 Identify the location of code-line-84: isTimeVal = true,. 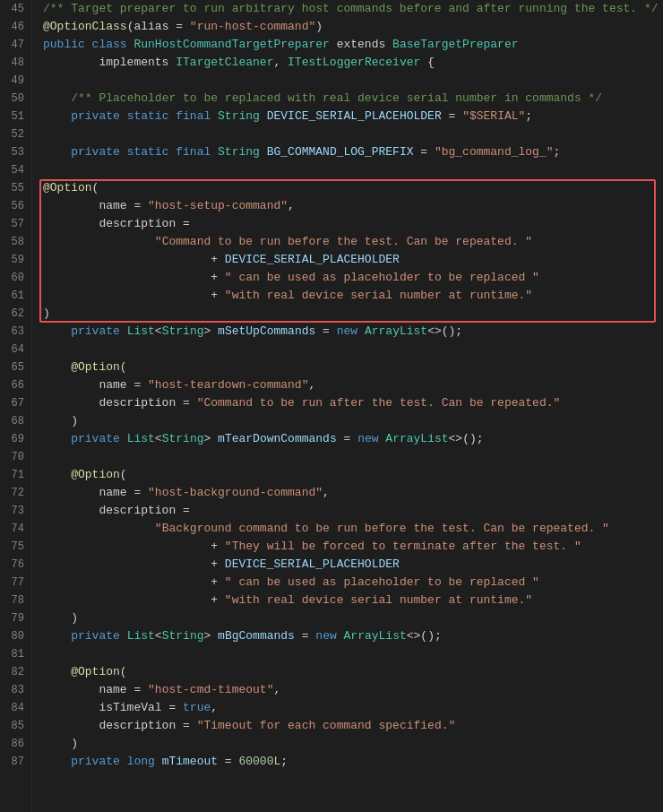
(353, 708).